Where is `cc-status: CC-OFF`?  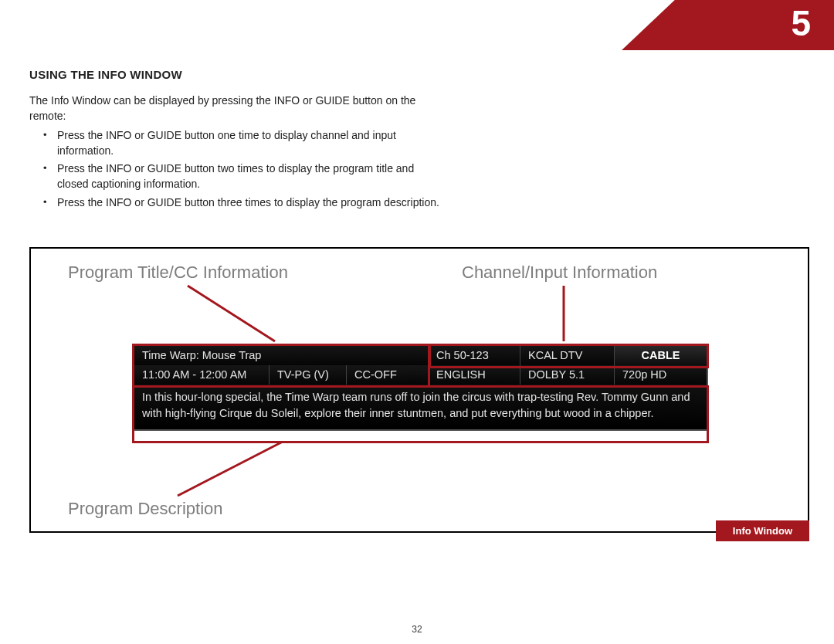
cc-status: CC-OFF is located at coordinates (388, 375).